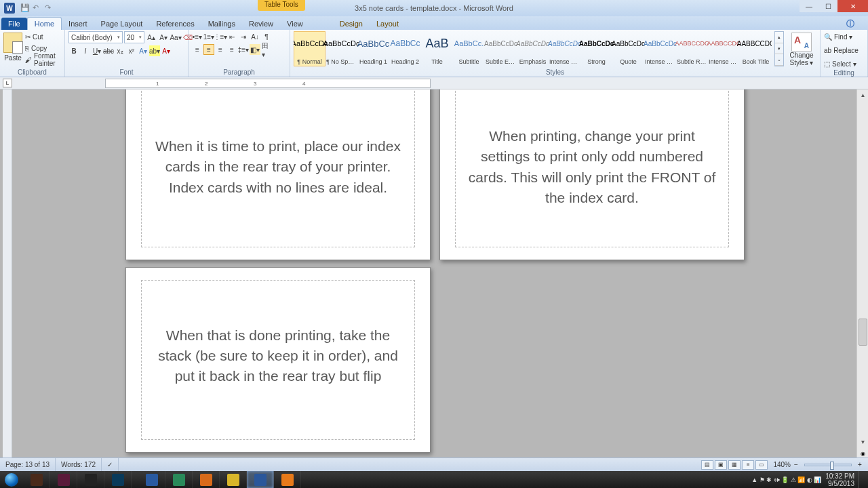  Describe the element at coordinates (863, 281) in the screenshot. I see `vertical-scrollbar: ▲ ▼ ◉ ▼` at that location.